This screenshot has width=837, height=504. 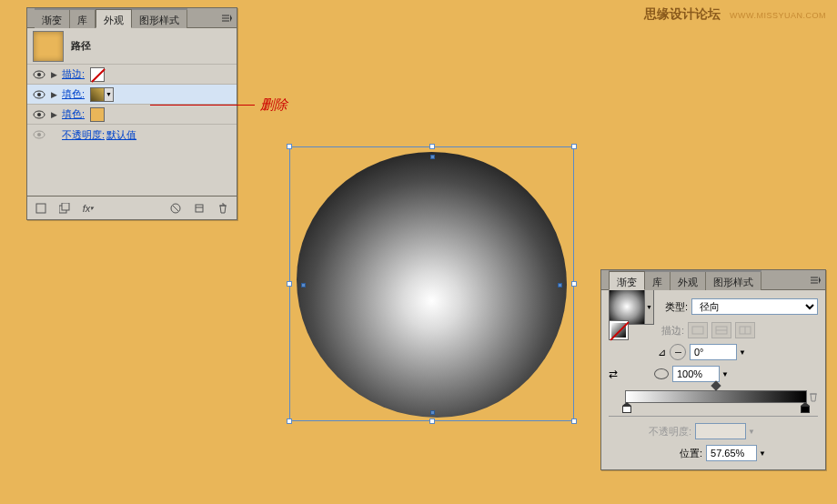 I want to click on fill-row: ▶ 填色:, so click(x=132, y=115).